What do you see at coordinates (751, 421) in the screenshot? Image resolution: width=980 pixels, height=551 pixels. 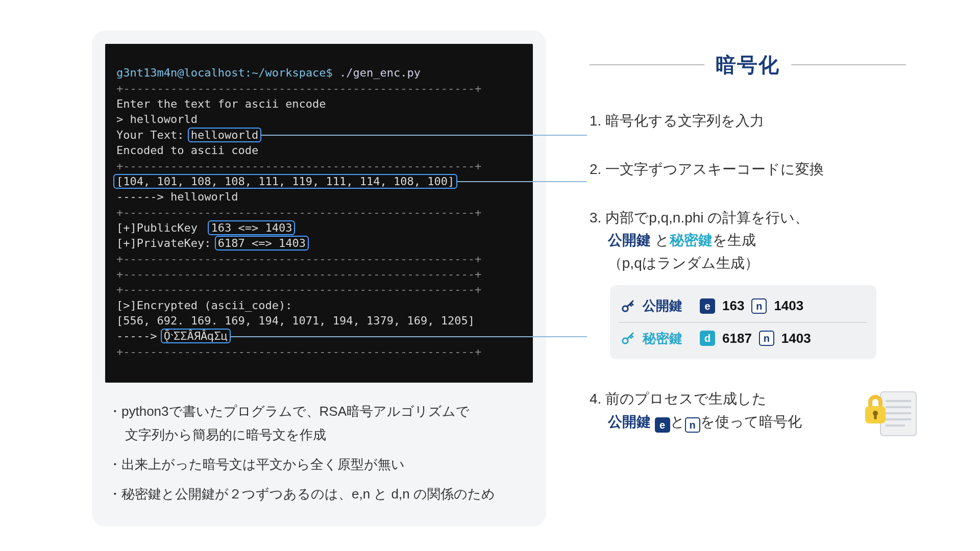 I see `step-4-line2-post: を使って暗号化` at bounding box center [751, 421].